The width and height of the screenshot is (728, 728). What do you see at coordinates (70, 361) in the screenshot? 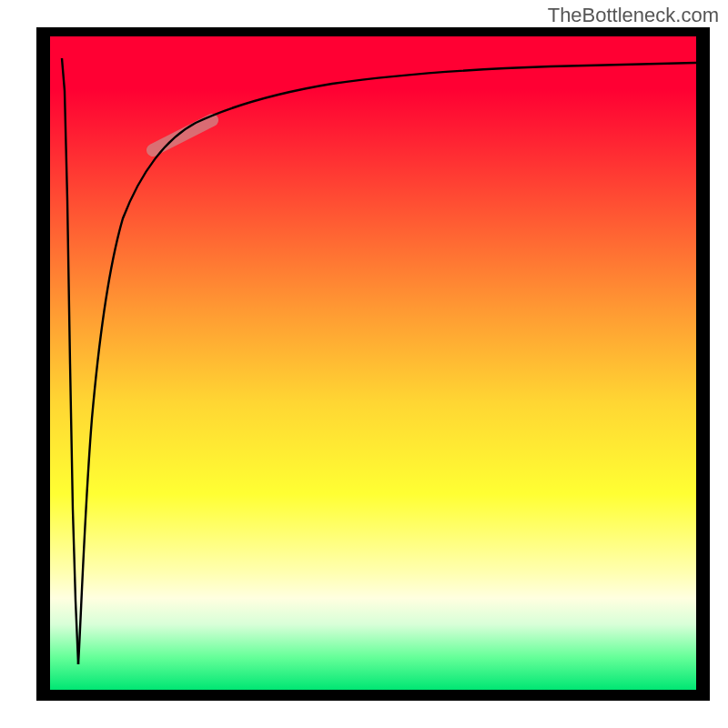
I see `curve-left-branch` at bounding box center [70, 361].